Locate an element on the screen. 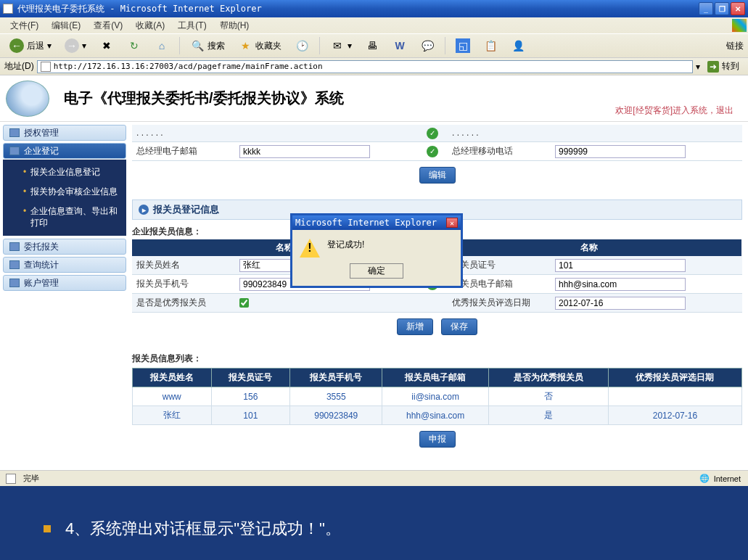 Image resolution: width=748 pixels, height=560 pixels. forward-icon: → is located at coordinates (72, 46).